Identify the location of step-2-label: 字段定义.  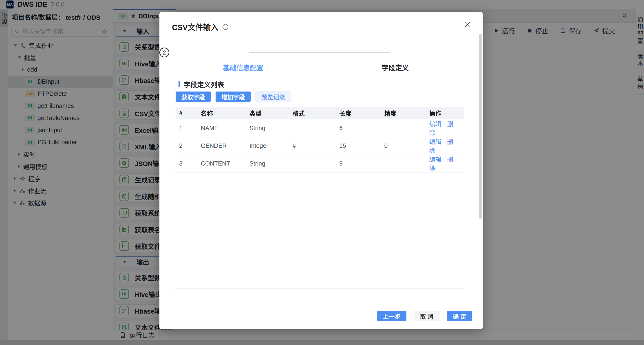
(395, 67).